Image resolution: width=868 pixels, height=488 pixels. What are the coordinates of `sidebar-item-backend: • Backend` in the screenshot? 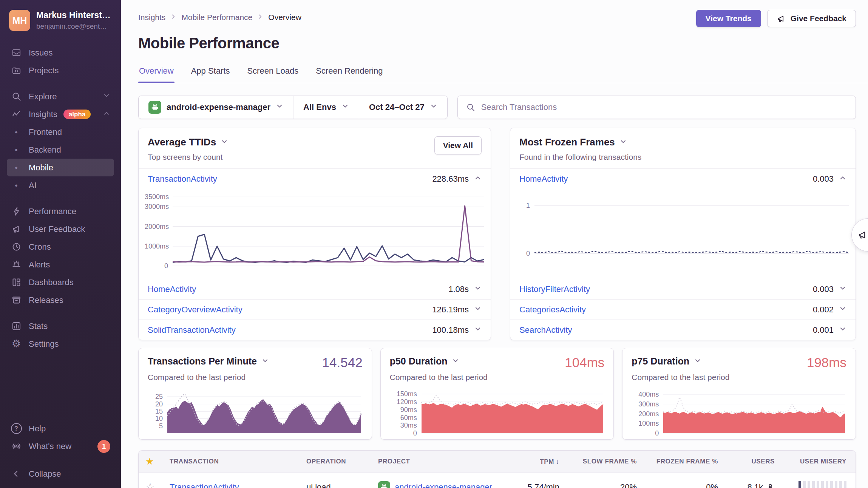 It's located at (60, 150).